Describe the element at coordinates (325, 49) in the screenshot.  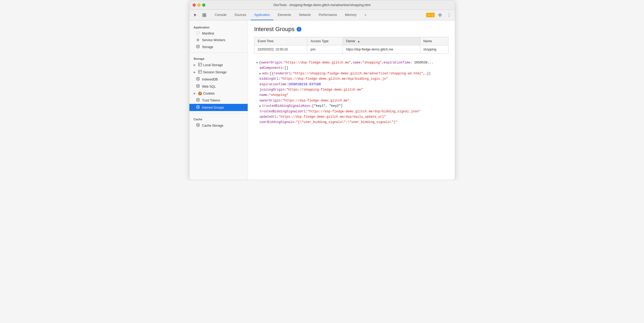
I see `cell-access-type: join` at that location.